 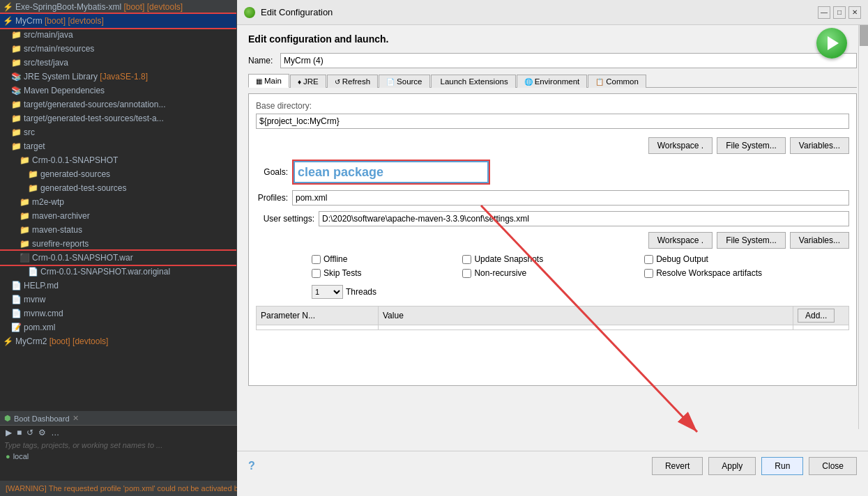 What do you see at coordinates (119, 49) in the screenshot?
I see `tree-item: 📁src/main/resources` at bounding box center [119, 49].